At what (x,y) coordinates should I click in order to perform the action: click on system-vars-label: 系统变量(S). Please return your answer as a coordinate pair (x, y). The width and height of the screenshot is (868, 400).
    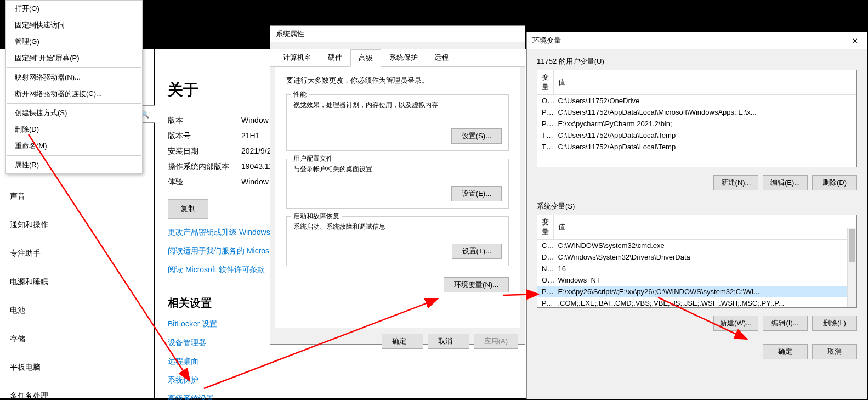
    Looking at the image, I should click on (697, 206).